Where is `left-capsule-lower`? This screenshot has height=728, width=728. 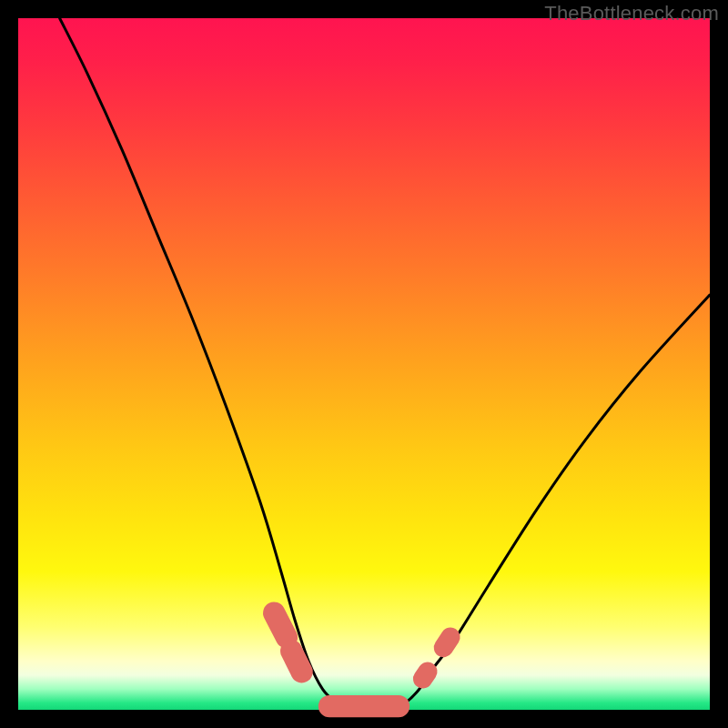
left-capsule-lower is located at coordinates (297, 661).